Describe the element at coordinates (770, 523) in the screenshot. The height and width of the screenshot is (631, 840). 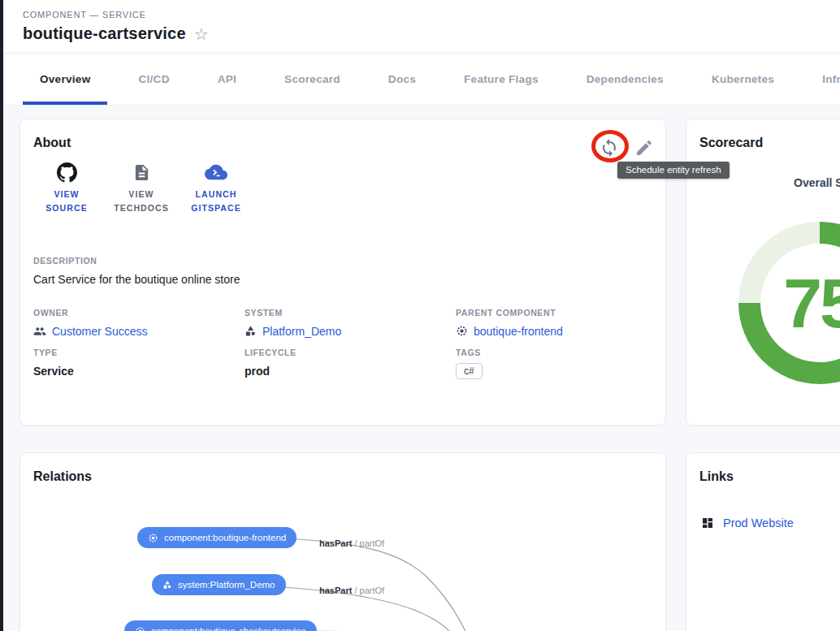
I see `link-item-prod-website: Prod Website` at that location.